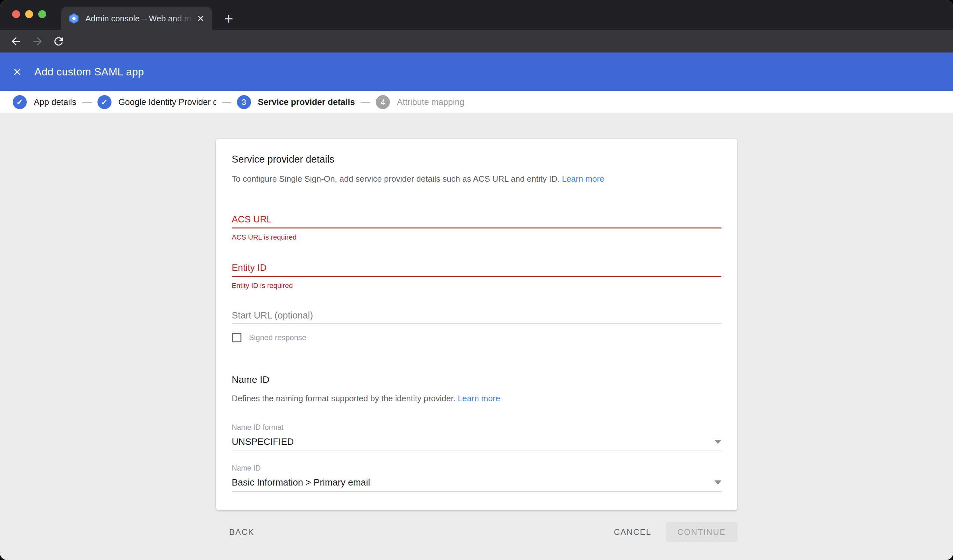  What do you see at coordinates (476, 379) in the screenshot?
I see `name-id-section-title: Name ID` at bounding box center [476, 379].